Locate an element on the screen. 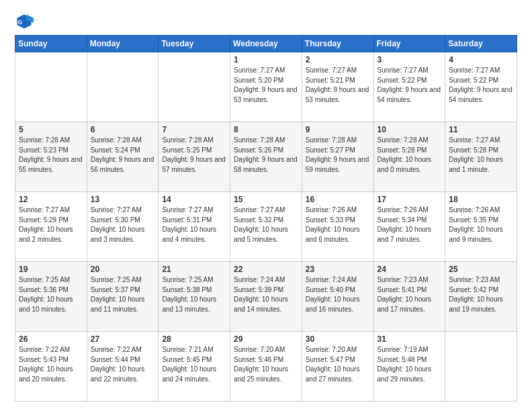 The width and height of the screenshot is (532, 411). day-header-friday: Friday is located at coordinates (410, 44).